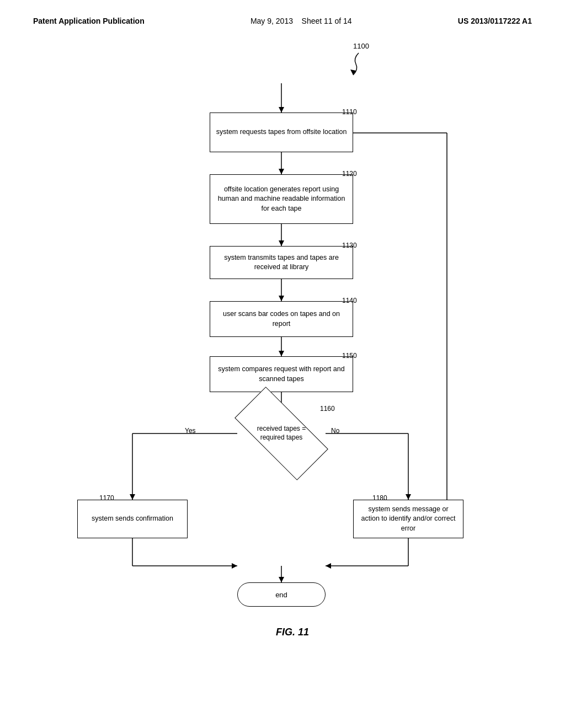  Describe the element at coordinates (89, 21) in the screenshot. I see `header-publication: Patent Application Publication` at that location.